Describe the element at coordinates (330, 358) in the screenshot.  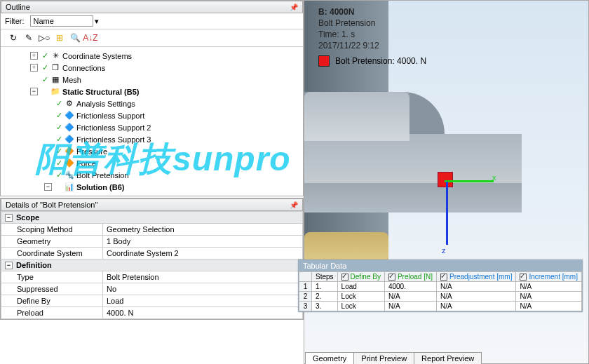
I see `tab-geometry: Geometry` at that location.